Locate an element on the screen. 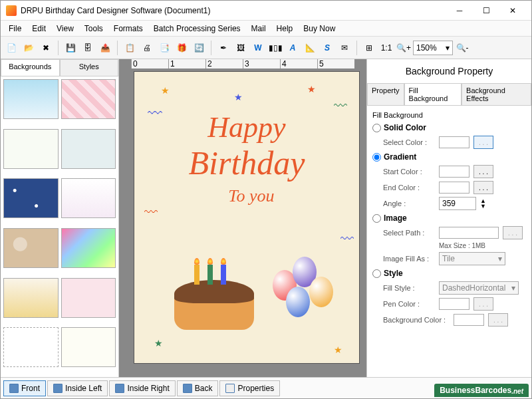  tab-property: Property is located at coordinates (386, 94).